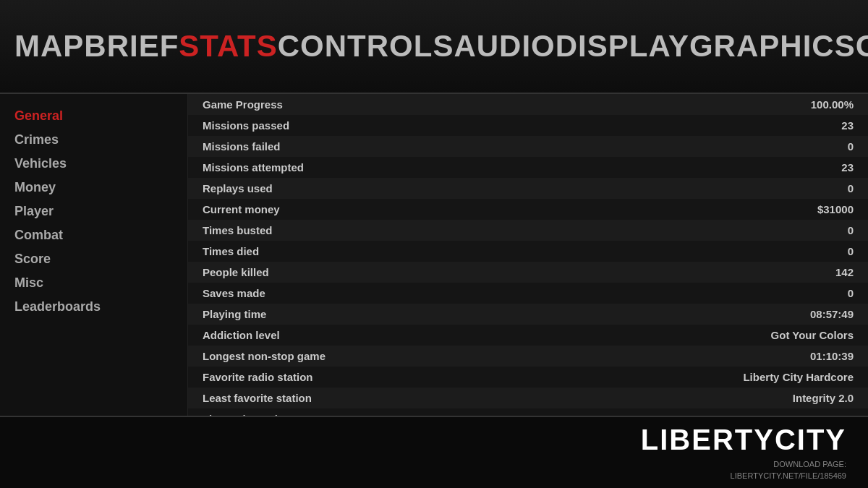 The image size is (868, 488). What do you see at coordinates (788, 470) in the screenshot?
I see `download-text: DOWNLOAD PAGE:LIBERTYCITY.NET/FILE/18546…` at bounding box center [788, 470].